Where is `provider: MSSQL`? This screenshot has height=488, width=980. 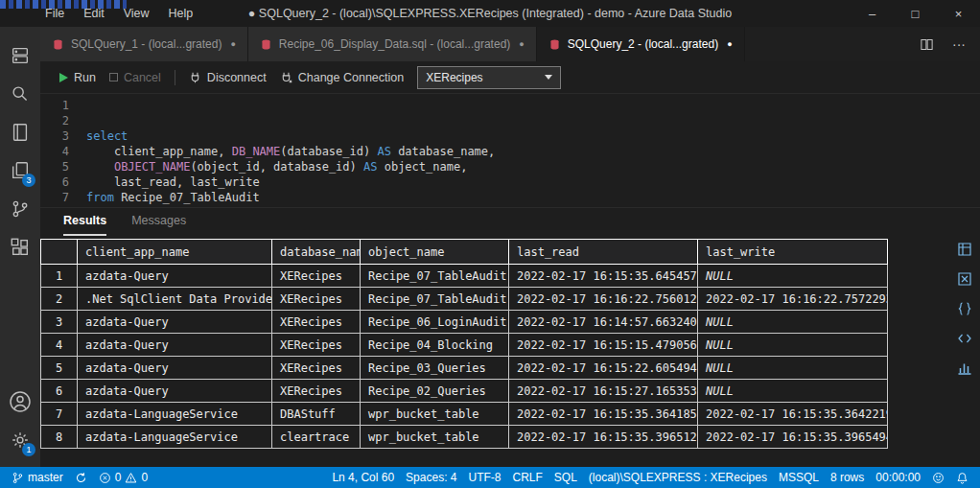
provider: MSSQL is located at coordinates (799, 477).